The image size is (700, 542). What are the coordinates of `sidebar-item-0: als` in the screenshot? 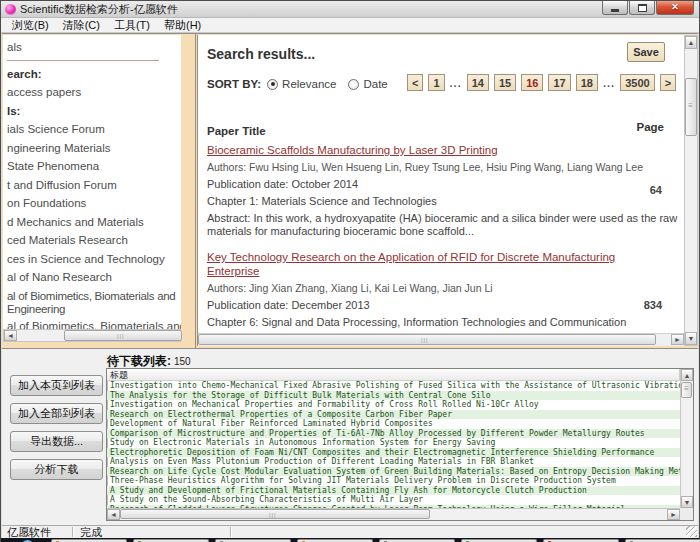 It's located at (94, 48).